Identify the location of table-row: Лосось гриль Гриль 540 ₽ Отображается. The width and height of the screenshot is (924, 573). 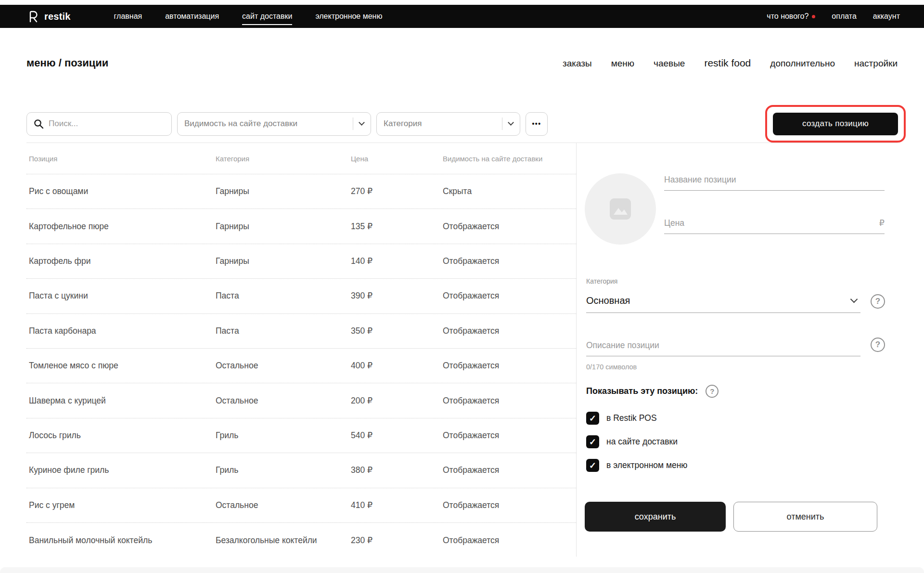
(301, 436).